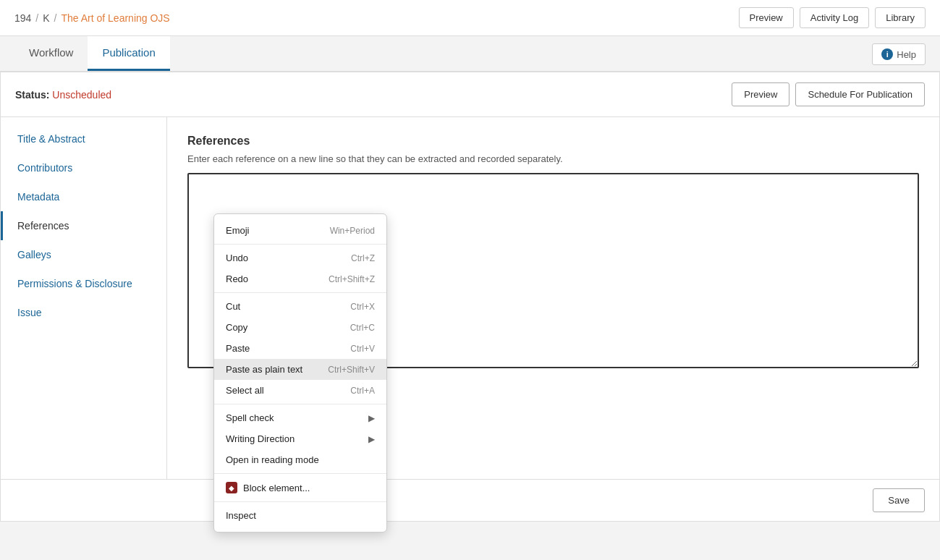 Image resolution: width=940 pixels, height=560 pixels. Describe the element at coordinates (300, 488) in the screenshot. I see `context-menu-section-block: ◆ Block element...` at that location.